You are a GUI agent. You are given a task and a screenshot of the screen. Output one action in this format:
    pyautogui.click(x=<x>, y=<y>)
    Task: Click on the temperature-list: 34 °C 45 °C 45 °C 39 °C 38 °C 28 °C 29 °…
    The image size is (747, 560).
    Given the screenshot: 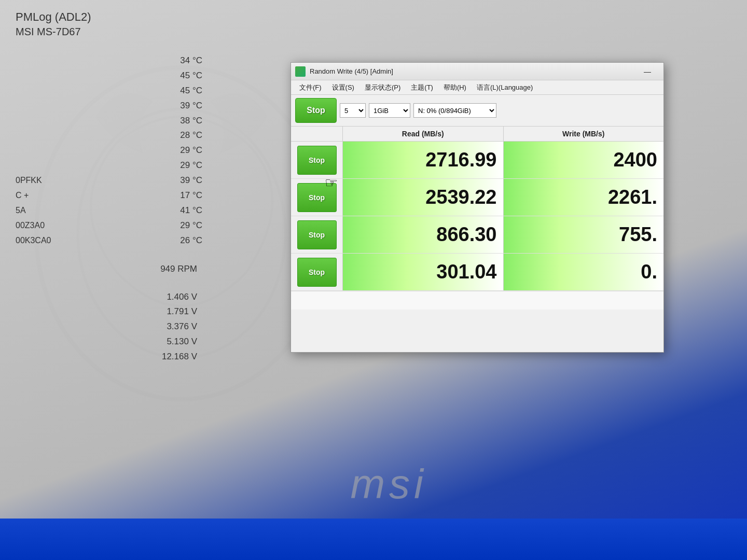 What is the action you would take?
    pyautogui.click(x=109, y=151)
    